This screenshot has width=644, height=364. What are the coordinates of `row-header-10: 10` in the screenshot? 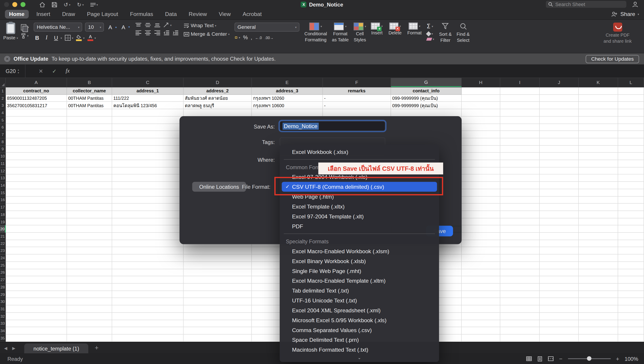 It's located at (3, 156).